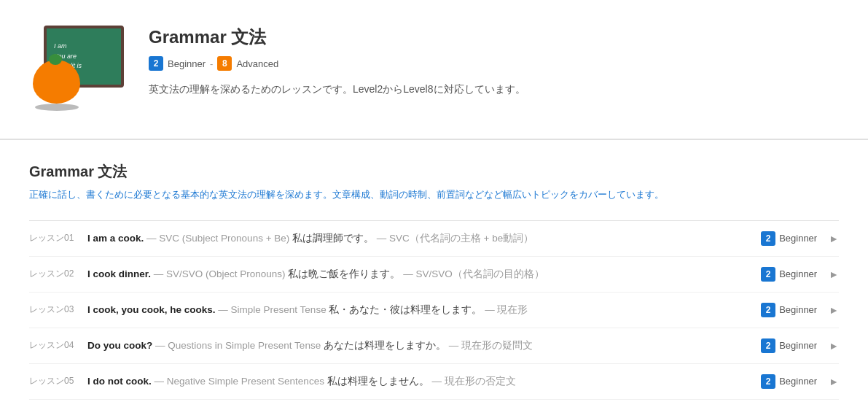 The height and width of the screenshot is (418, 868). Describe the element at coordinates (424, 382) in the screenshot. I see `lesson-content: I do not cook. — Negative Simple Present…` at that location.